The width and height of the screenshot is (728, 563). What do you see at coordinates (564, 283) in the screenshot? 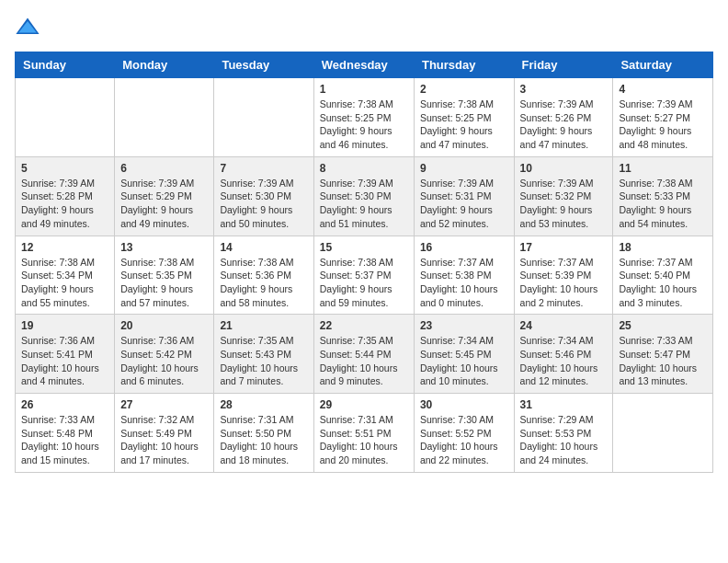
I see `day-info: Sunrise: 7:37 AM Sunset: 5:39 PM Dayligh…` at bounding box center [564, 283].